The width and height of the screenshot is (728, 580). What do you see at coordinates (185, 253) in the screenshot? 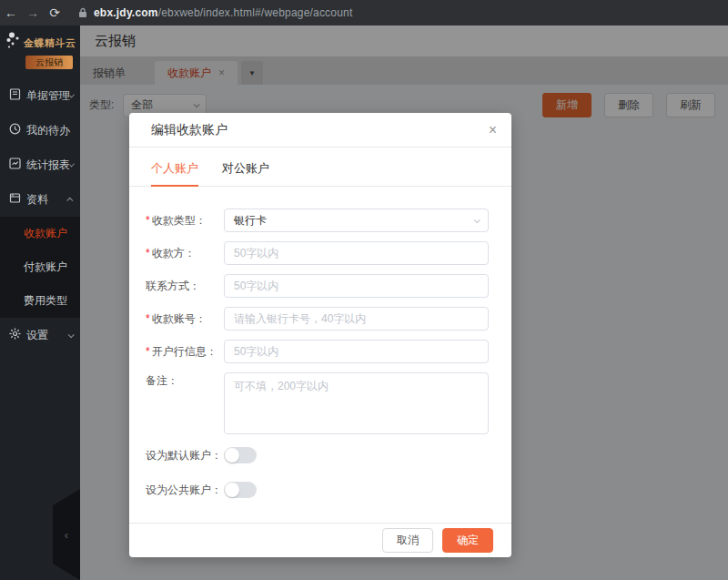
I see `field-label-payee: *收款方：` at bounding box center [185, 253].